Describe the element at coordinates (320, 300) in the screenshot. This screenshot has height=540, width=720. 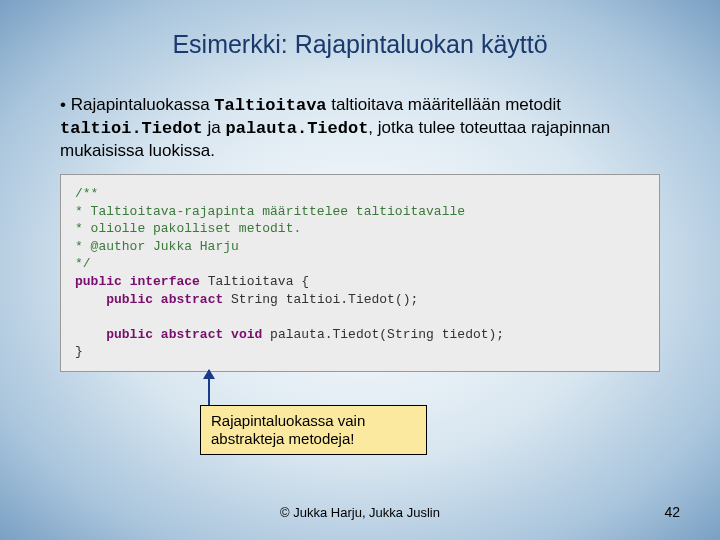
I see `text: String taltioi.Tiedot();` at that location.